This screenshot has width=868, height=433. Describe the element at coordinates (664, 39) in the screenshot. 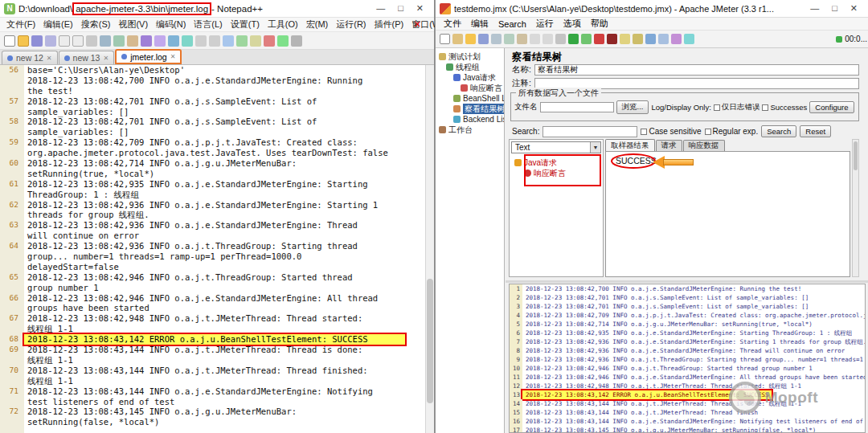

I see `search-reset-icon` at that location.